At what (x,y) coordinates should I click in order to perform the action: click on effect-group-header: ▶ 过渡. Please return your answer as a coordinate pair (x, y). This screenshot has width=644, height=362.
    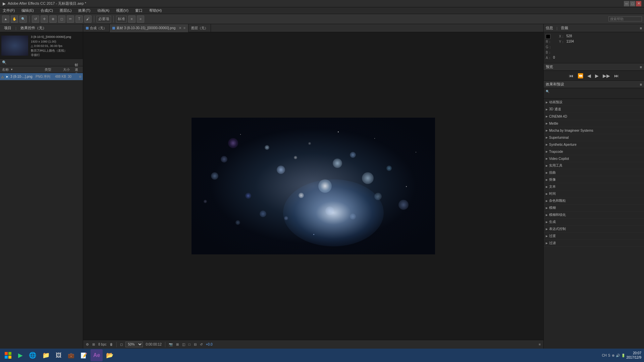
    Looking at the image, I should click on (594, 236).